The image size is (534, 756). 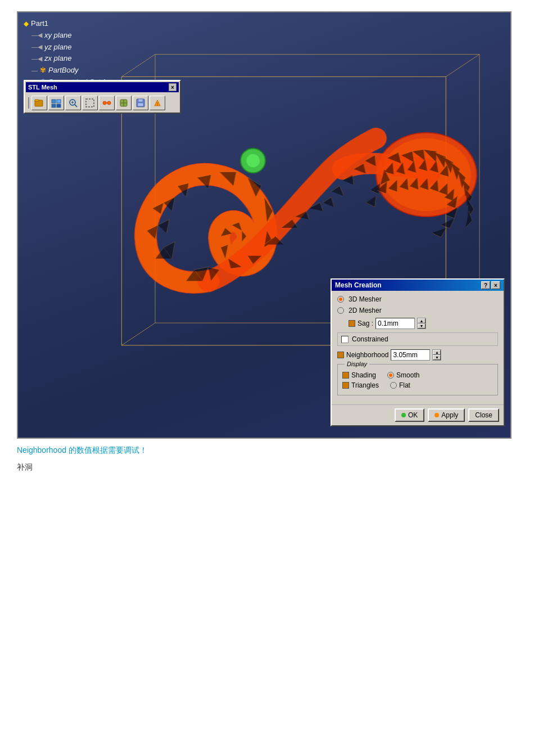 I want to click on dialog-help-btn: ?, so click(x=486, y=285).